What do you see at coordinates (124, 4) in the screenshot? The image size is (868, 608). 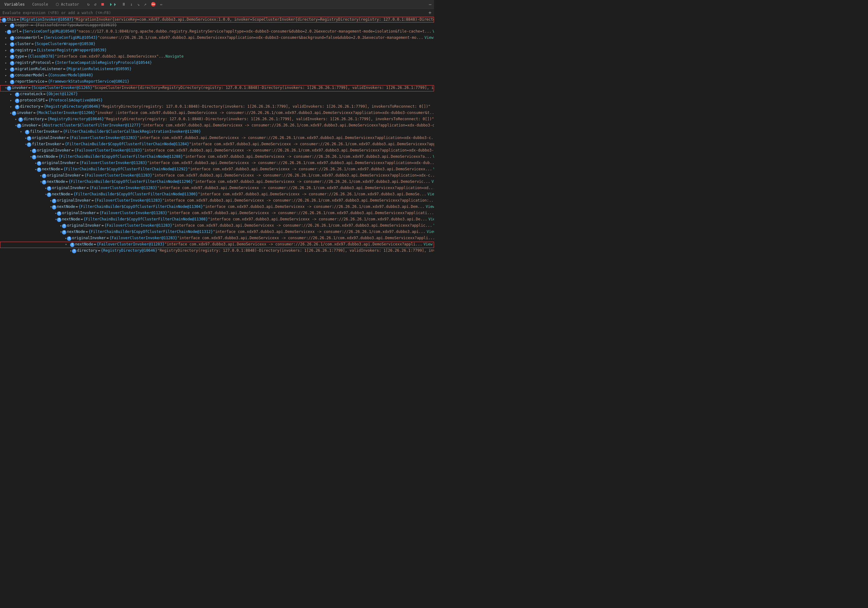 I see `pause-icon: ⏸` at bounding box center [124, 4].